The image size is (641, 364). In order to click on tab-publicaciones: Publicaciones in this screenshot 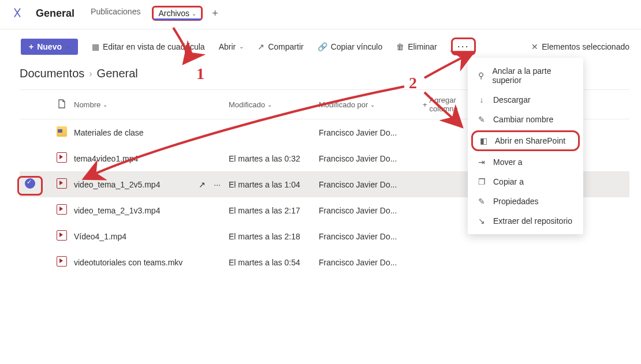, I will do `click(115, 13)`.